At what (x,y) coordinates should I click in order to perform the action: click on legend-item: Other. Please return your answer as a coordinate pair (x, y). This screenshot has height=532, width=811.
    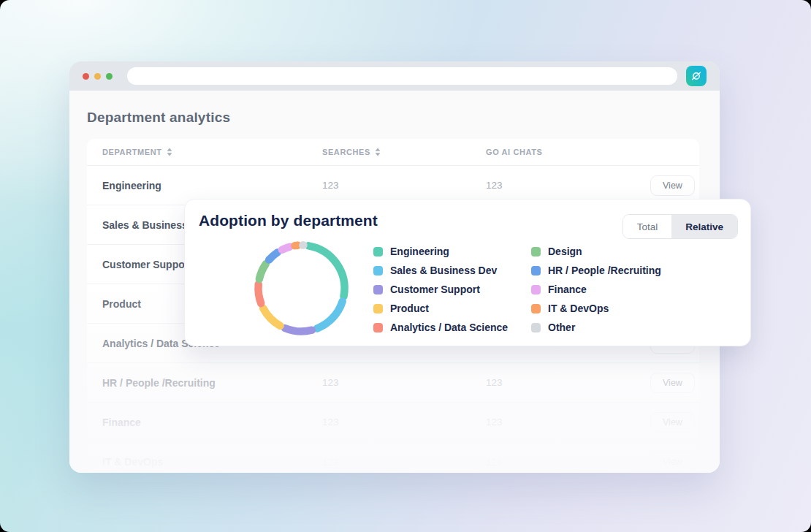
    Looking at the image, I should click on (596, 327).